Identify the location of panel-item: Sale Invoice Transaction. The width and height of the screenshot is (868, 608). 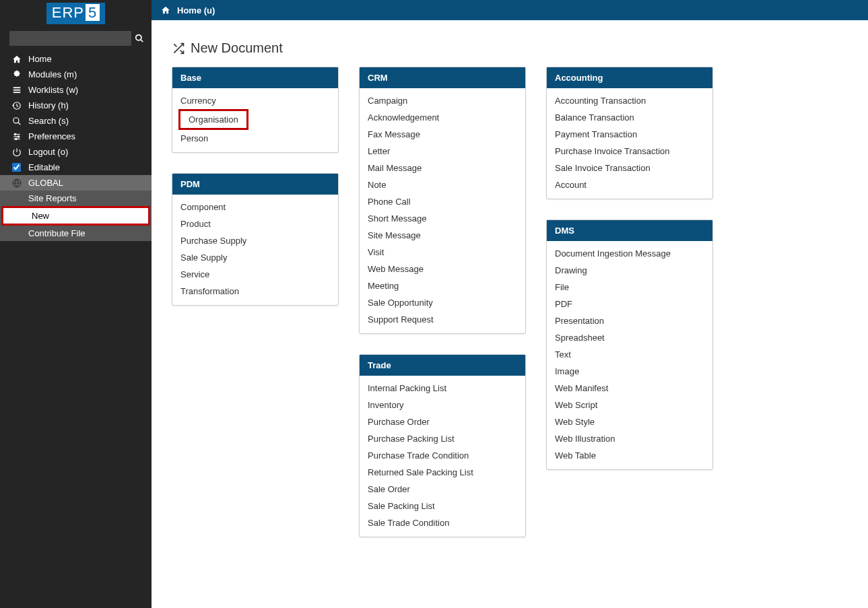
(630, 168).